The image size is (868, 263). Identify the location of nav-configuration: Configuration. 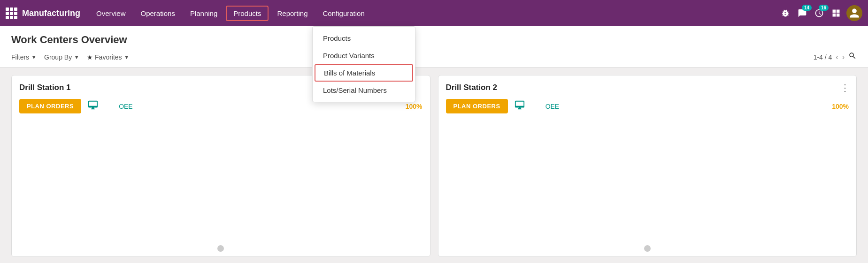
(344, 13).